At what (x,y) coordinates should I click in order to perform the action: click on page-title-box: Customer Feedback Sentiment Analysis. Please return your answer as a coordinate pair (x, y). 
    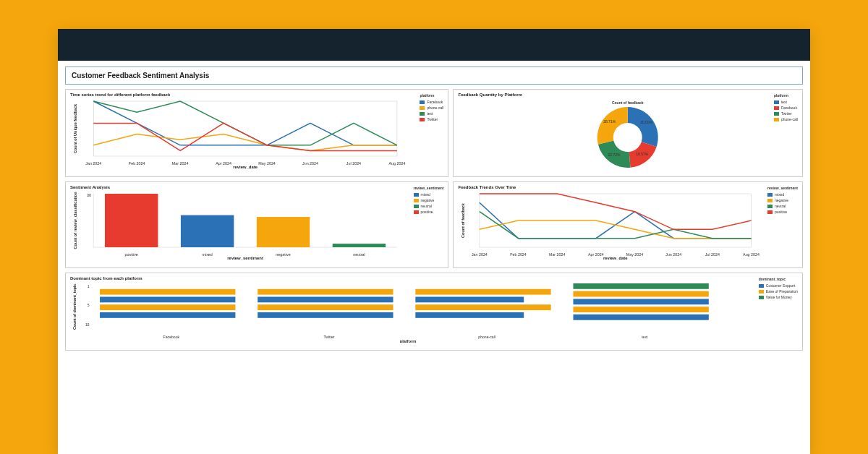
    Looking at the image, I should click on (434, 75).